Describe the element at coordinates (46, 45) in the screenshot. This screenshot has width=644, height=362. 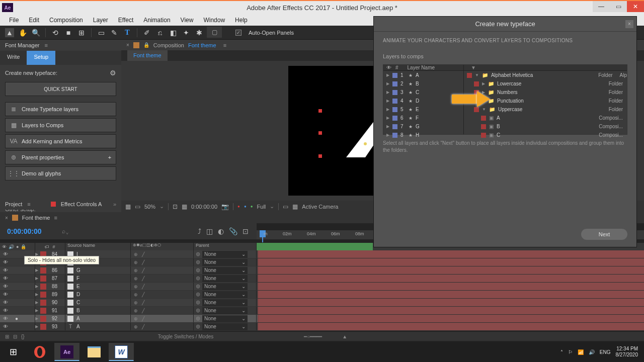
I see `panel-menu-icon: ≡` at that location.